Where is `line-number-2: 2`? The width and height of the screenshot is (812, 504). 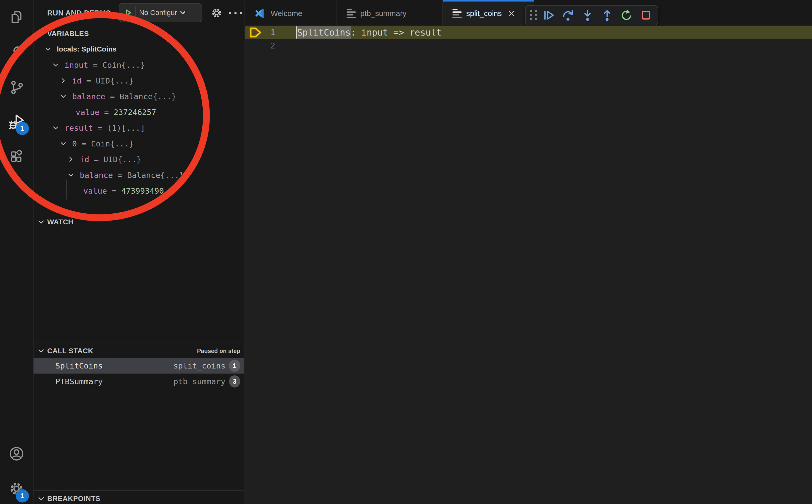 line-number-2: 2 is located at coordinates (269, 46).